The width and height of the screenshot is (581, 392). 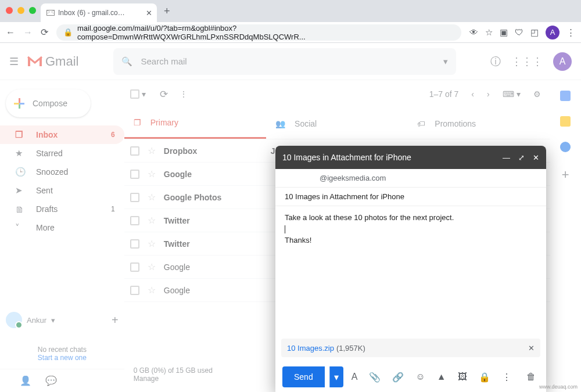 What do you see at coordinates (504, 33) in the screenshot?
I see `reader-icon: ▣` at bounding box center [504, 33].